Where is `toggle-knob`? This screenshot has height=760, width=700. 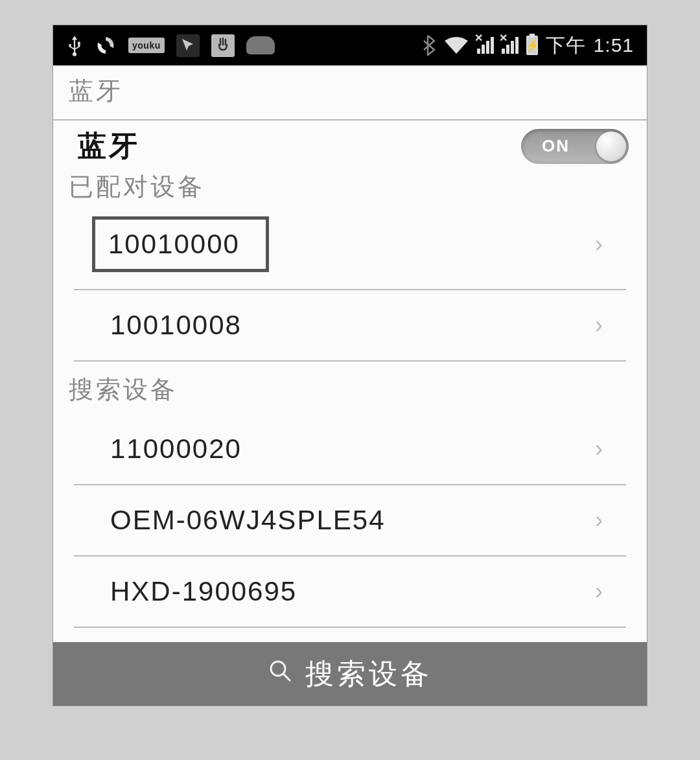 toggle-knob is located at coordinates (611, 146).